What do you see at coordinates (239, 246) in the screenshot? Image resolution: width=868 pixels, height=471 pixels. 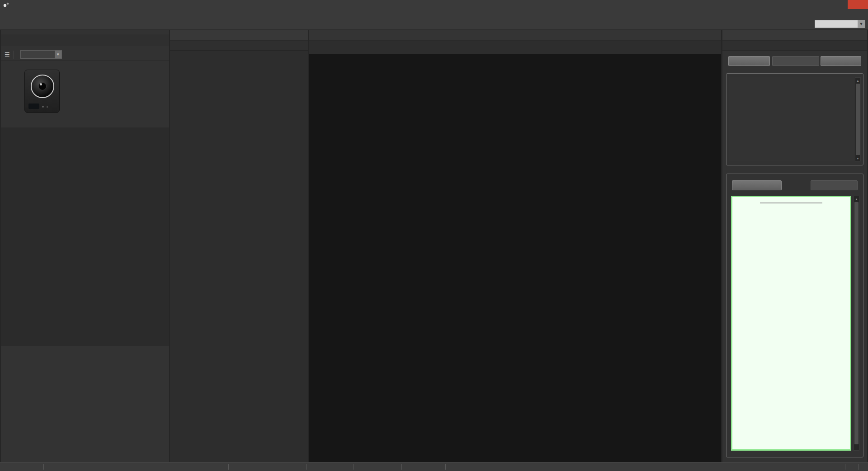 I see `application-settings-panel` at bounding box center [239, 246].